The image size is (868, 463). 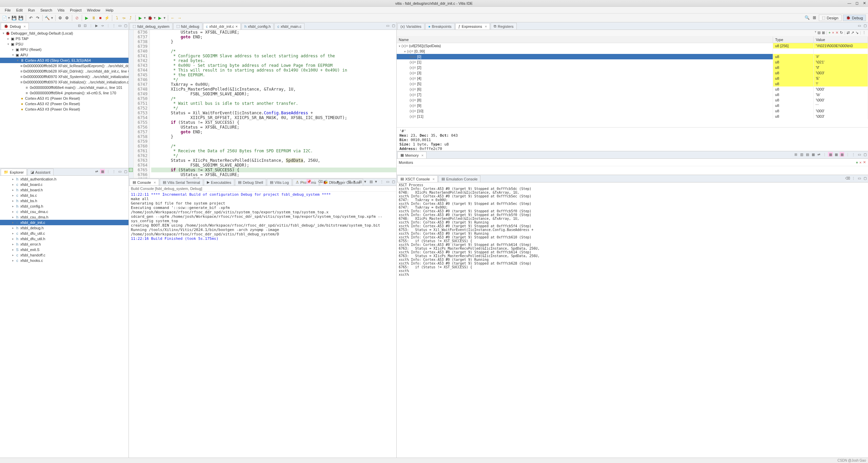 What do you see at coordinates (31, 18) in the screenshot?
I see `undo-icon: ↶` at bounding box center [31, 18].